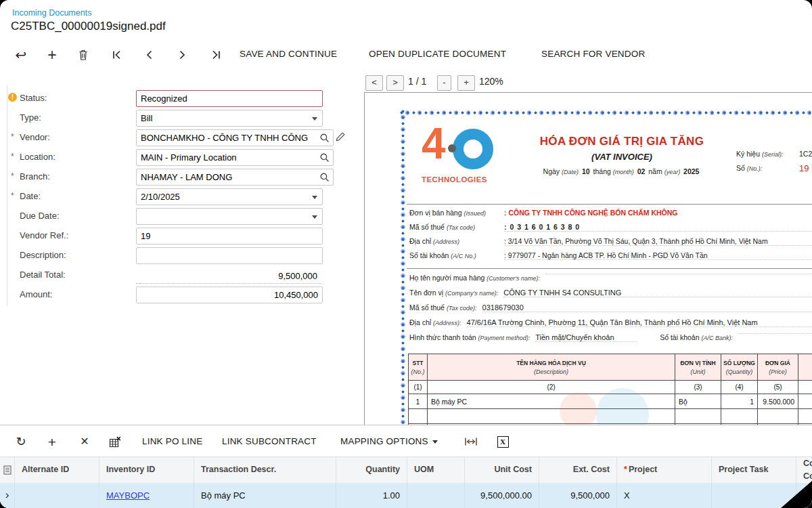 The height and width of the screenshot is (508, 812). Describe the element at coordinates (235, 138) in the screenshot. I see `vendor-field: BONCHAMKHO - CÔNG TY TNHH CÔNG` at that location.